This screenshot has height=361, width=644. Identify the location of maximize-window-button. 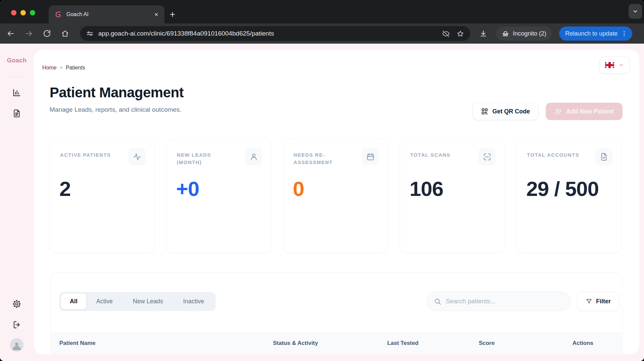
(33, 13).